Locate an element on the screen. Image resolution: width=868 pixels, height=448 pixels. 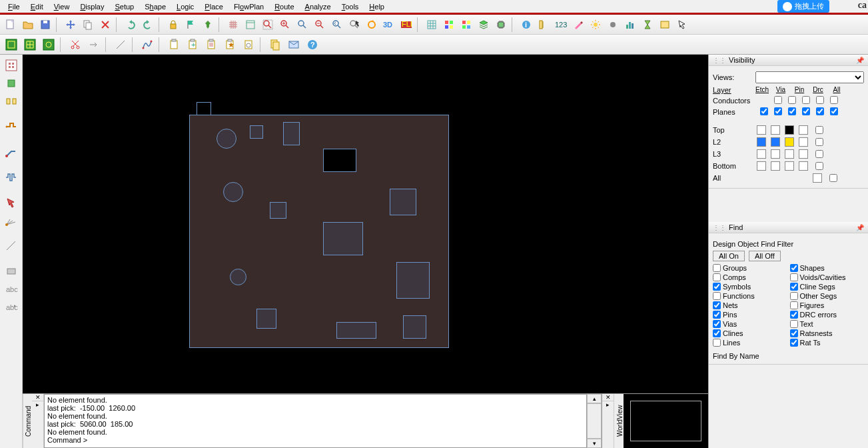
find-item-text: Text is located at coordinates (827, 324).